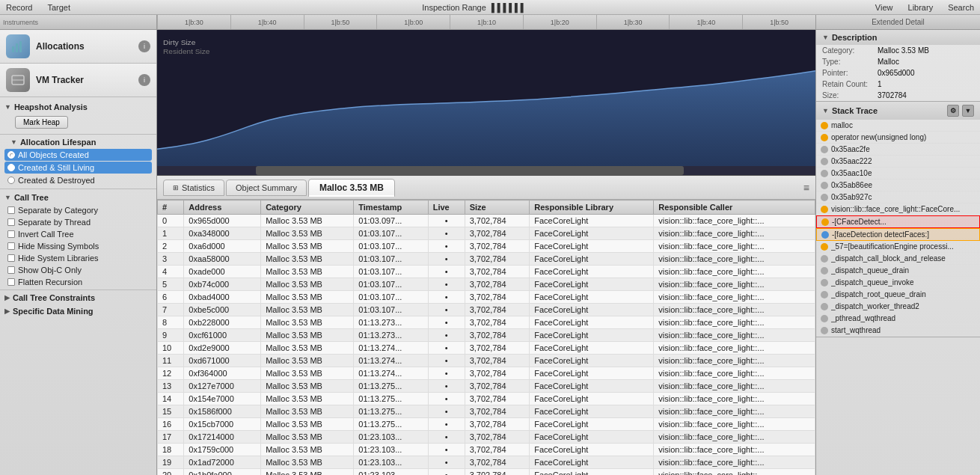  Describe the element at coordinates (486, 247) in the screenshot. I see `table-row: 2 0xa6d000 Malloc 3.53 MB 01:03.107... •…` at that location.